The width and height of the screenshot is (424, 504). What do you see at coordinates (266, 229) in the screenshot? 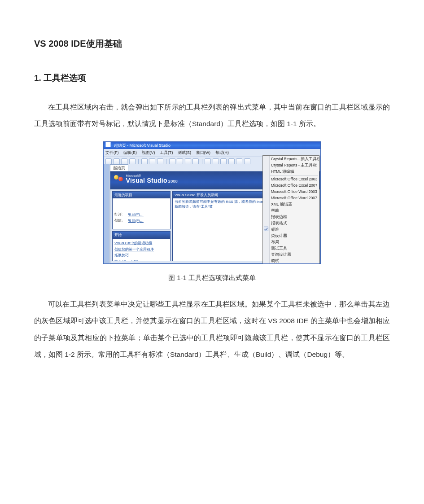
I see `check-icon` at bounding box center [266, 229].